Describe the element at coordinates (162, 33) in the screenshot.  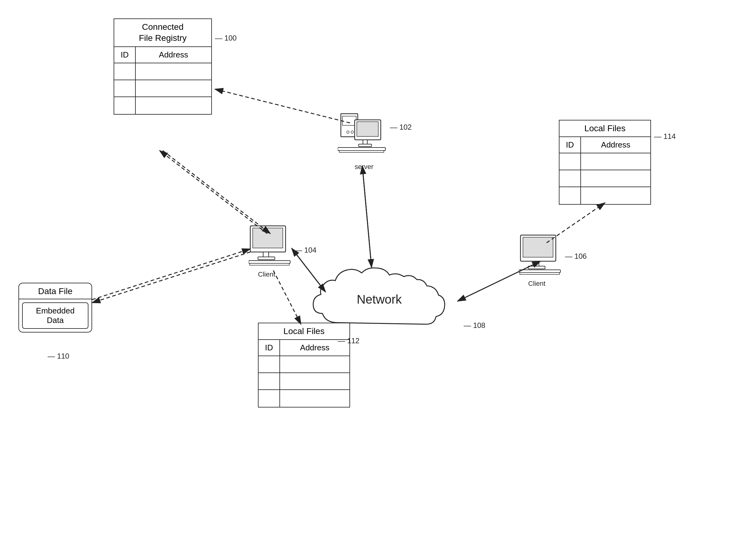
I see `connected-file-registry-title: ConnectedFile Registry` at that location.